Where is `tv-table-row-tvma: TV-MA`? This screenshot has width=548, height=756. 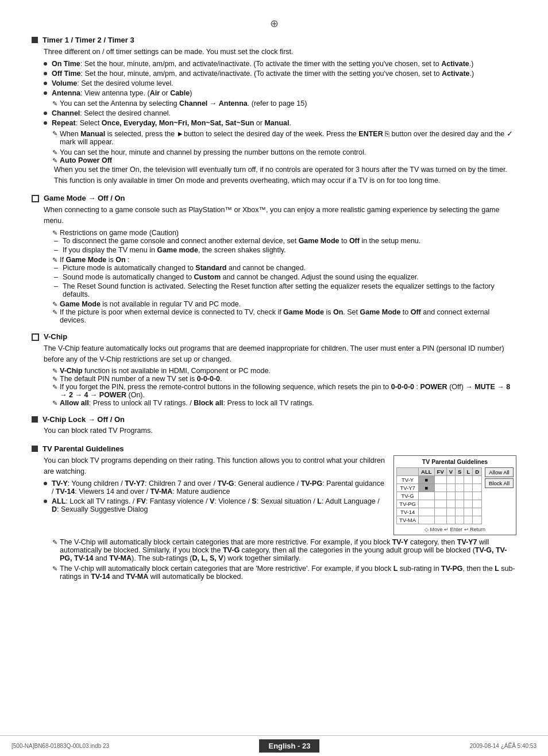 tv-table-row-tvma: TV-MA is located at coordinates (439, 520).